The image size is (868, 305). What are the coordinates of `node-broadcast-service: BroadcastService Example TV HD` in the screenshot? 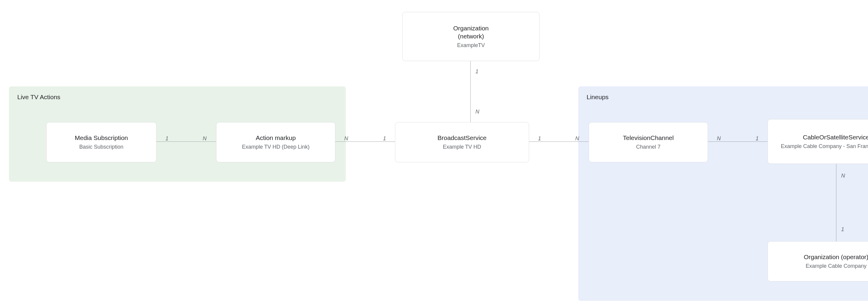 It's located at (462, 142).